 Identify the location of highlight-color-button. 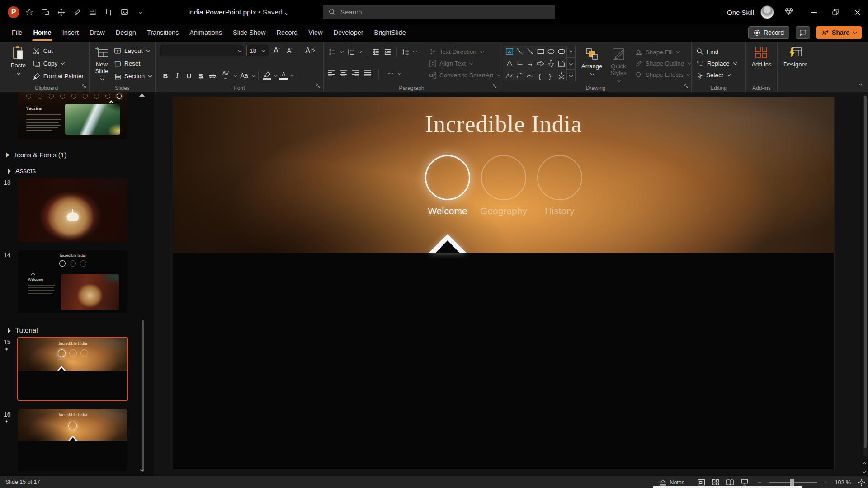
(267, 76).